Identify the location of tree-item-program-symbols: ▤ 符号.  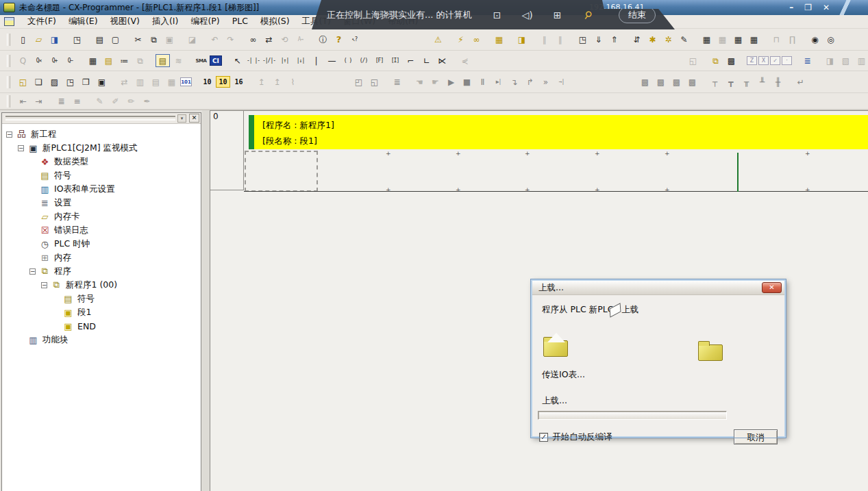
(101, 299).